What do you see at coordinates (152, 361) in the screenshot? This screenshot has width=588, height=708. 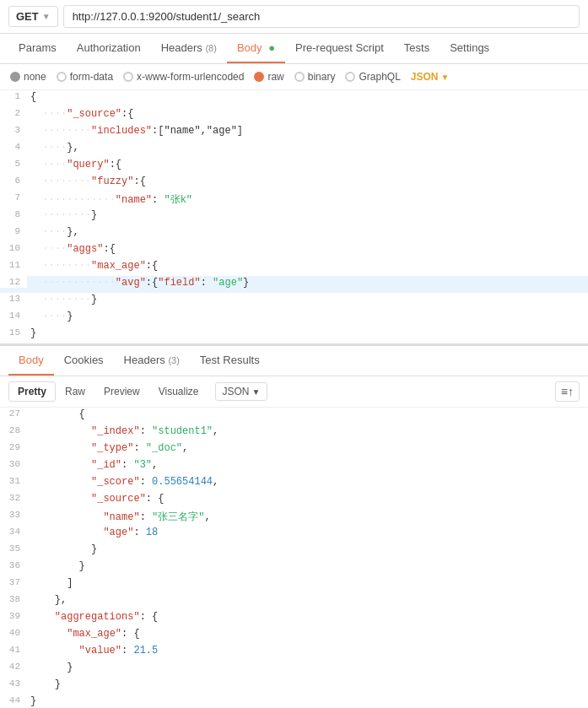 I see `resp-tab-headers: Headers (3)` at bounding box center [152, 361].